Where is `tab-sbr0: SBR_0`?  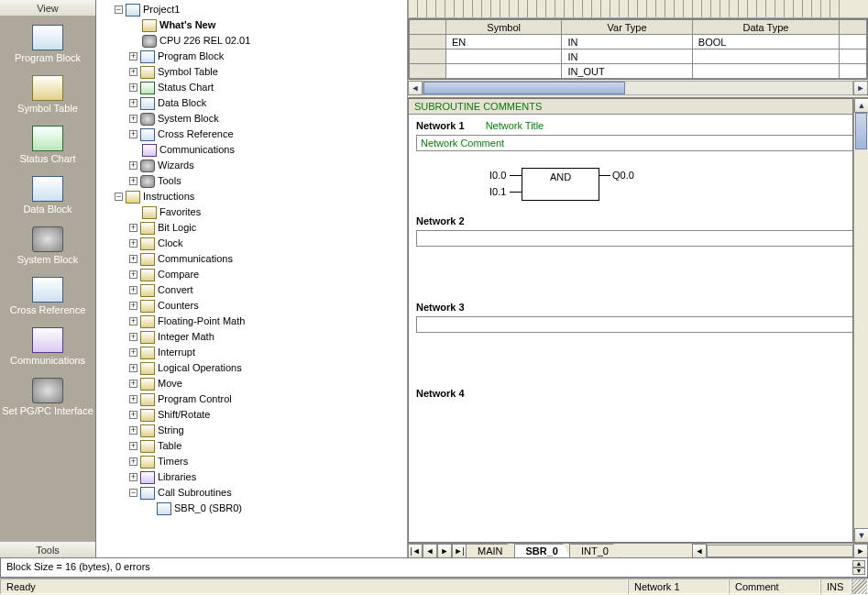 tab-sbr0: SBR_0 is located at coordinates (543, 551).